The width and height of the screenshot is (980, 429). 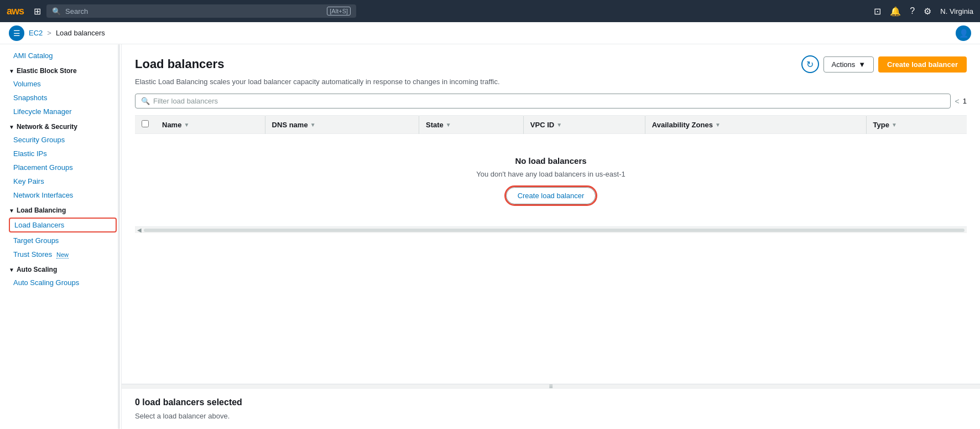 What do you see at coordinates (139, 230) in the screenshot?
I see `scroll-left-arrow: ◀` at bounding box center [139, 230].